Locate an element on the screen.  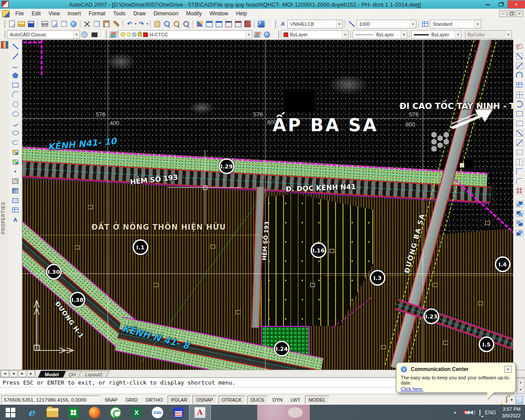
mirror-icon is located at coordinates (519, 66).